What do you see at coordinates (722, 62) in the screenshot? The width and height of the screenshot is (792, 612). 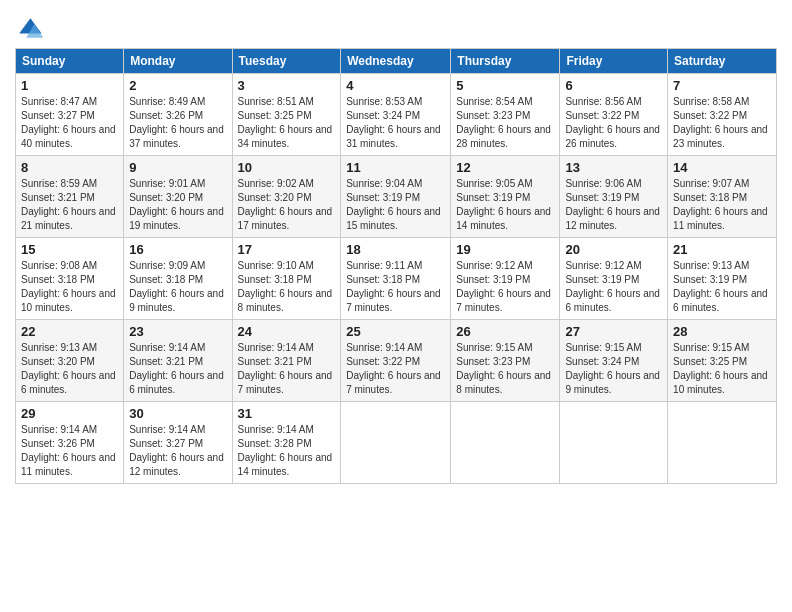 I see `calendar-header-saturday: Saturday` at bounding box center [722, 62].